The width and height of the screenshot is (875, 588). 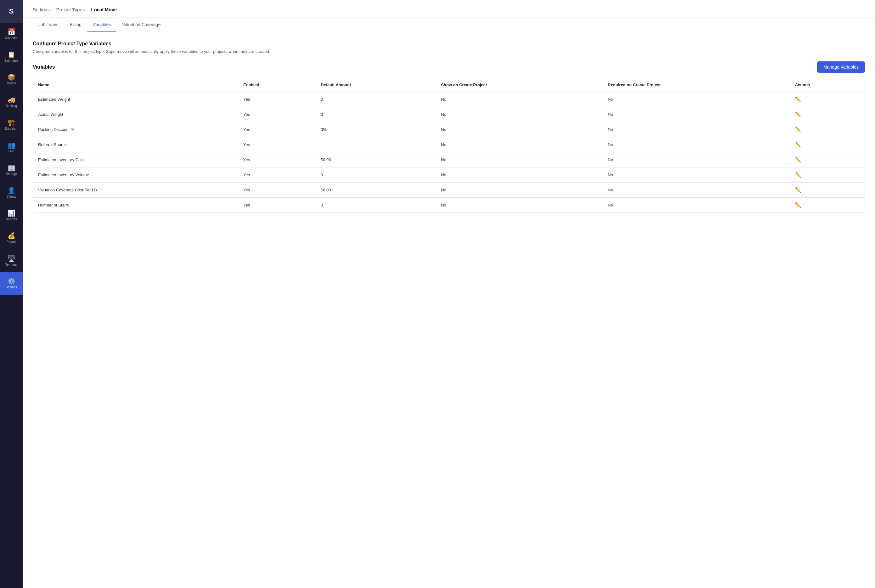 I want to click on manage-variables-button: Manage Variables, so click(x=841, y=67).